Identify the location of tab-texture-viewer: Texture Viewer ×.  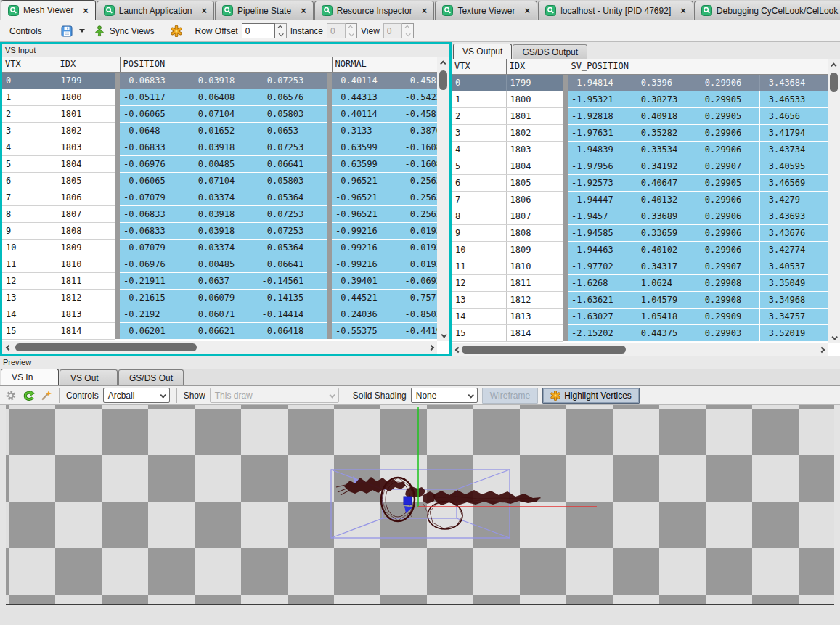
(486, 10).